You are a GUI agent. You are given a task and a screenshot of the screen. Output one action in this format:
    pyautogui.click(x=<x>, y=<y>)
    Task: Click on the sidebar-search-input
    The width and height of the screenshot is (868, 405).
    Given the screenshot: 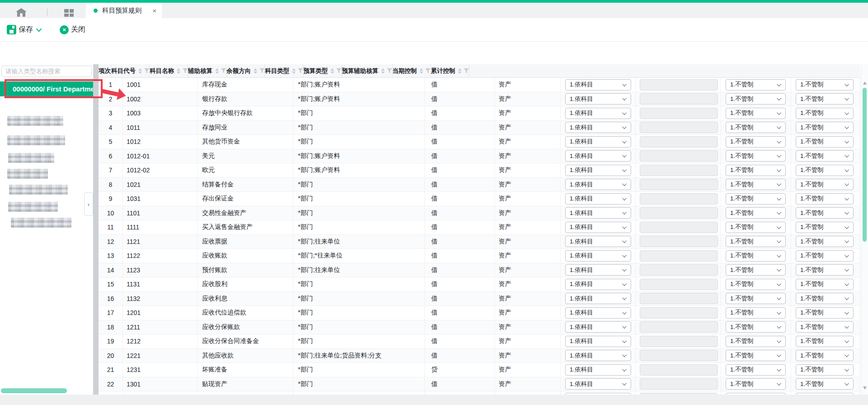 What is the action you would take?
    pyautogui.click(x=47, y=71)
    